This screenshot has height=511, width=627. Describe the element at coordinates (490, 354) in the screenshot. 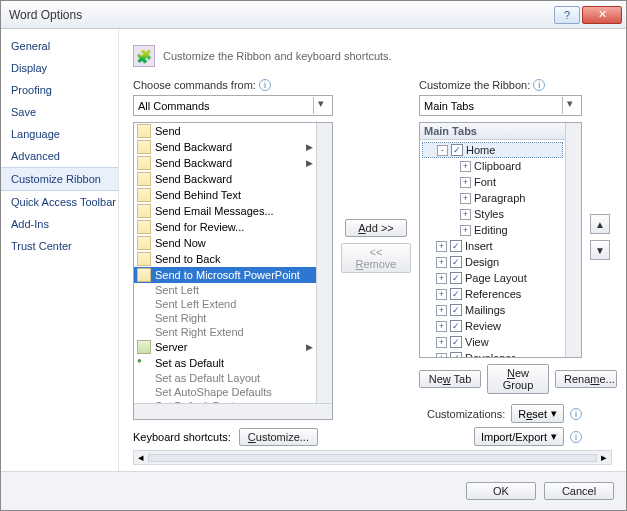

I see `tree-node-label: Developer` at that location.